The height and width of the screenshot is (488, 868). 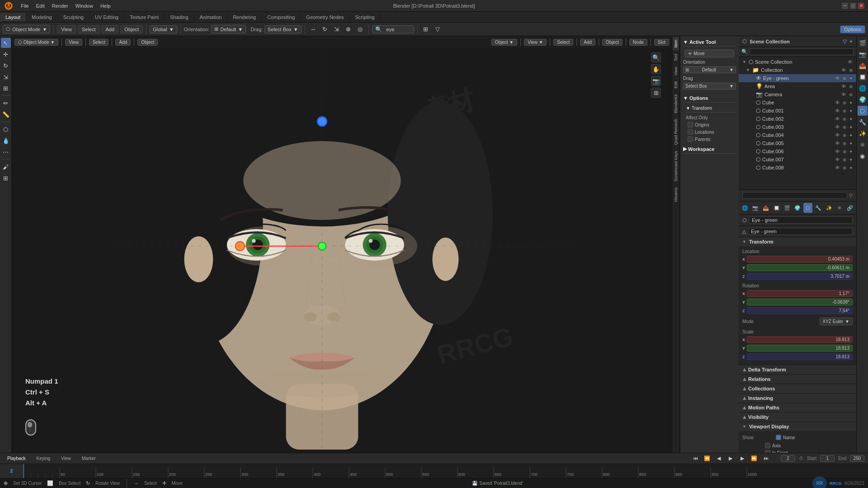 I want to click on drag-dropdown: Select Box ▼, so click(x=283, y=29).